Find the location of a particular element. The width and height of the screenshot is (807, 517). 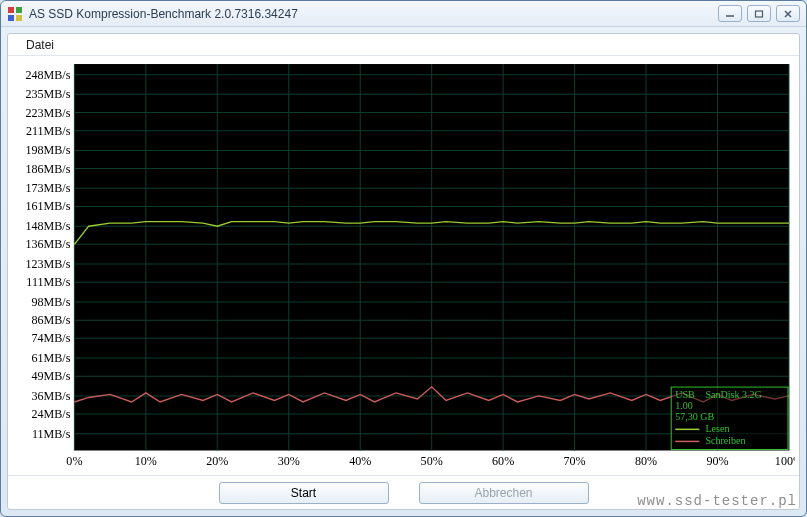

svg-text: 211MB/s is located at coordinates (48, 131).